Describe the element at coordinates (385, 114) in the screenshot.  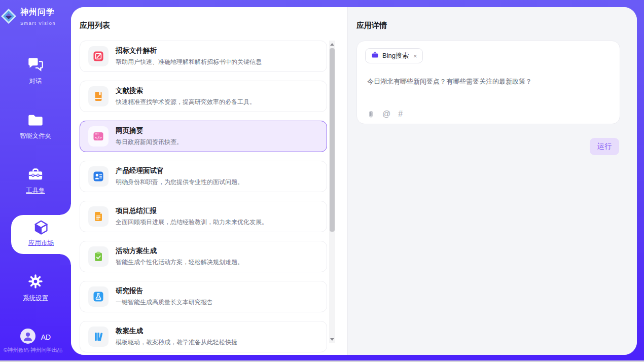
I see `input-toolbar: @ #` at that location.